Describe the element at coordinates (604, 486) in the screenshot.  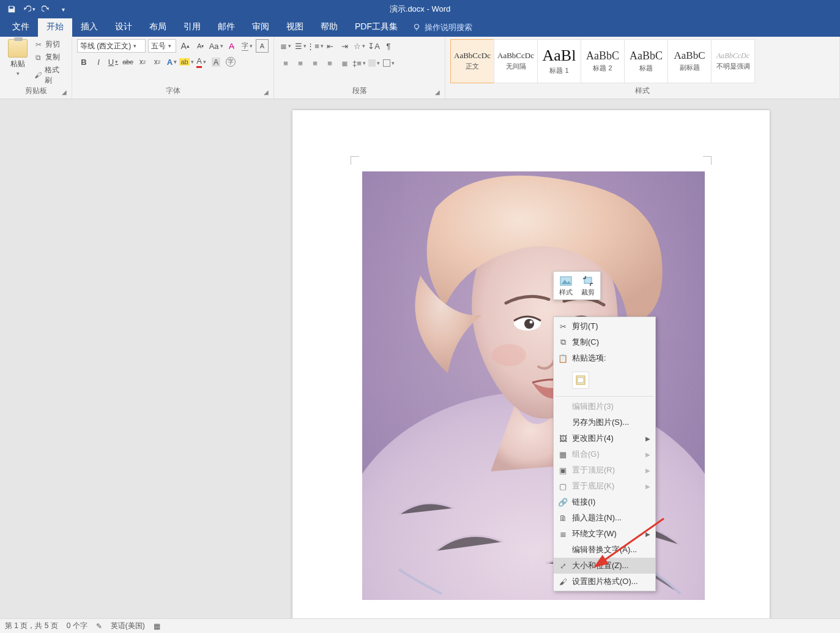
I see `cm-send-back: ▢置于底层(K)▶` at that location.